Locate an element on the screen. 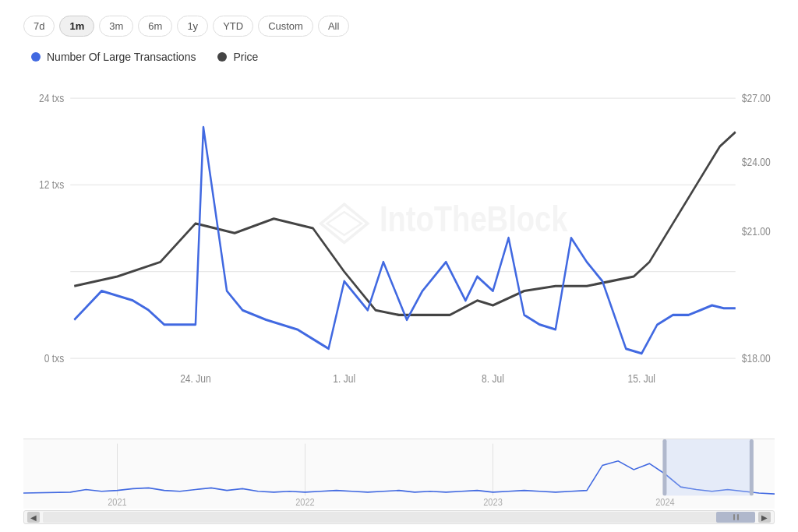 The width and height of the screenshot is (798, 532). svg-text: $18.00 is located at coordinates (756, 358).